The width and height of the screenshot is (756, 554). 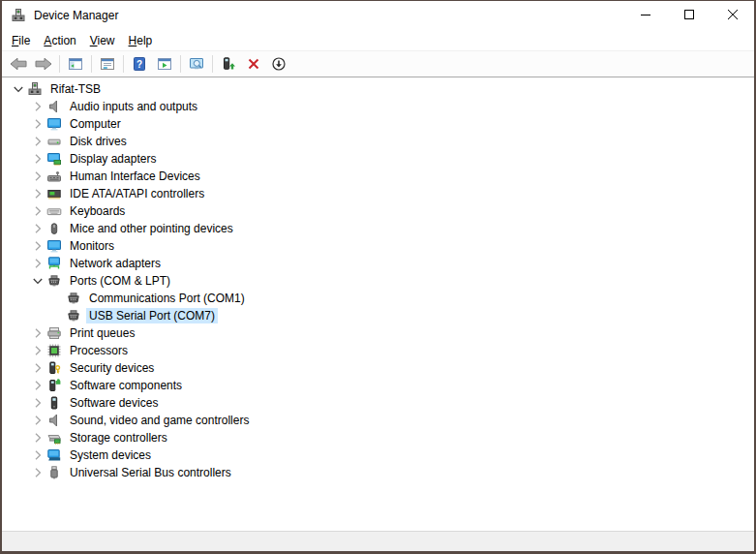 I want to click on minimize-button, so click(x=645, y=15).